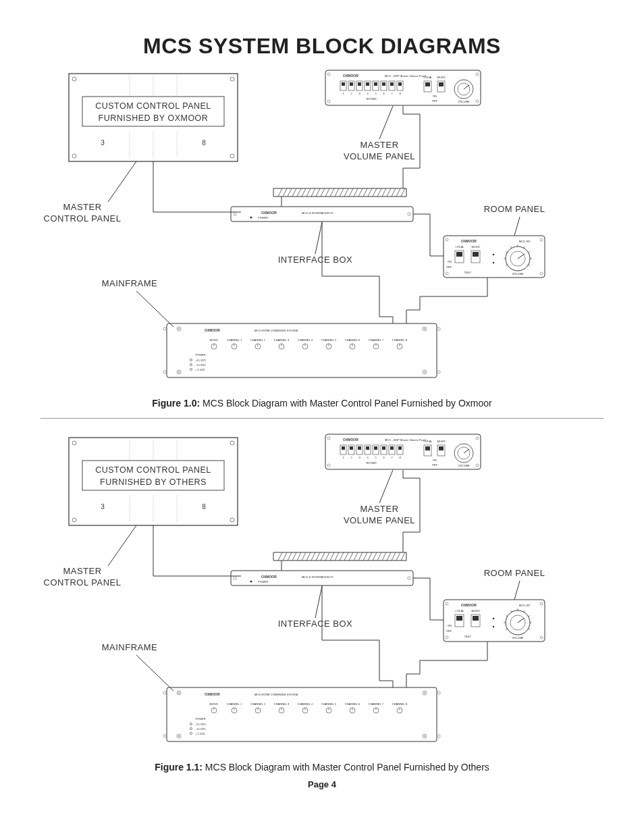 This screenshot has width=644, height=834. I want to click on svg-text: FURNISHED BY OTHERS, so click(153, 482).